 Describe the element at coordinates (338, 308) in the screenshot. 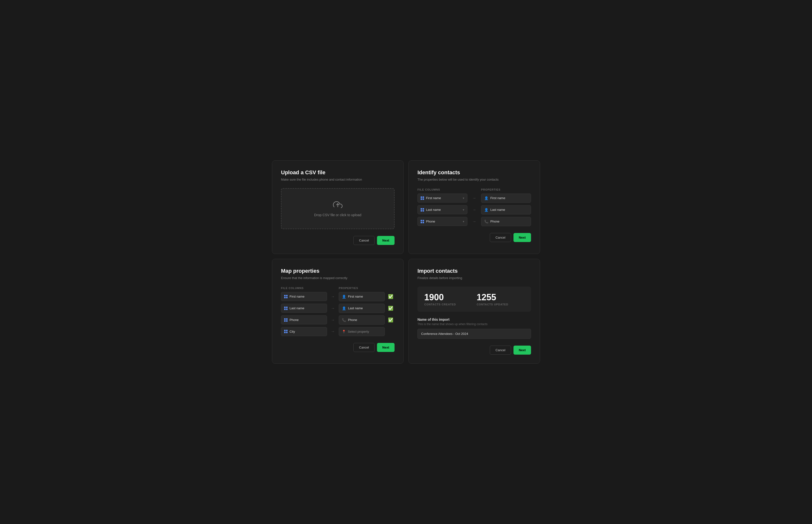

I see `map-row-2: Last name → 👤 Last name ✅` at that location.